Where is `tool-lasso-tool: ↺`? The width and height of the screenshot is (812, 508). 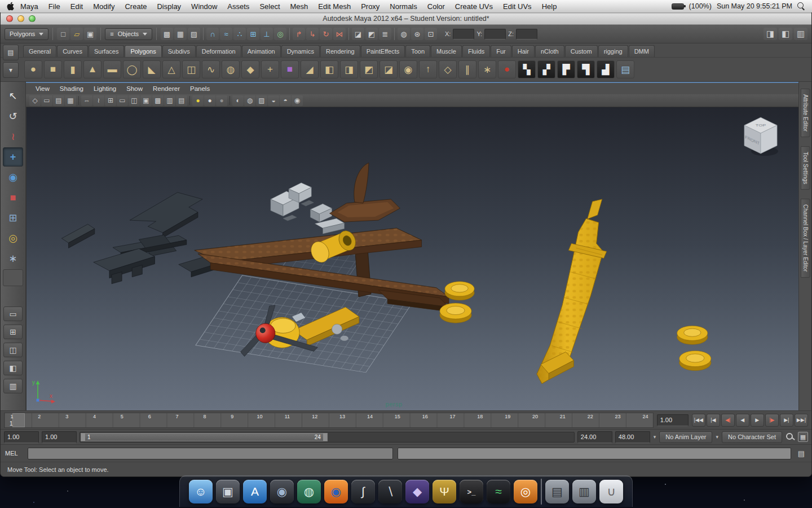
tool-lasso-tool: ↺ is located at coordinates (13, 116).